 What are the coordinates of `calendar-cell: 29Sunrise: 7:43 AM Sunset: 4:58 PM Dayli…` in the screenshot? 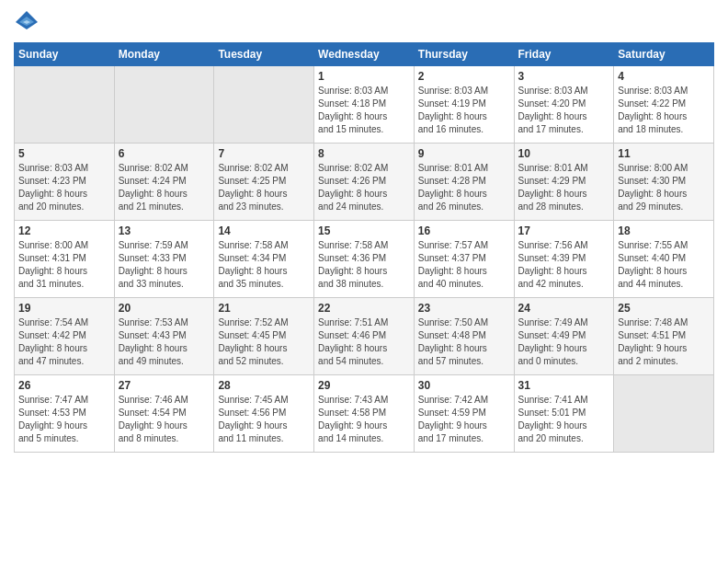 It's located at (364, 414).